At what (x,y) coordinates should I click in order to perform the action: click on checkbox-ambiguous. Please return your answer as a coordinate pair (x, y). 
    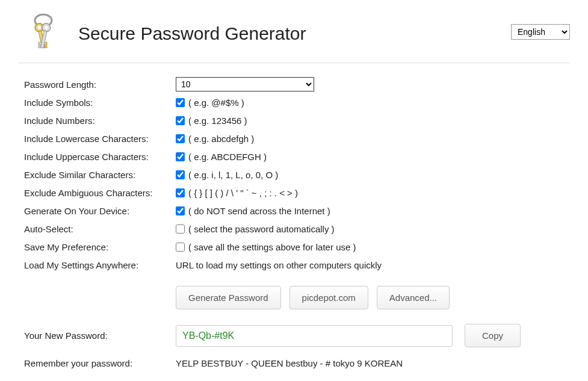
    Looking at the image, I should click on (181, 193).